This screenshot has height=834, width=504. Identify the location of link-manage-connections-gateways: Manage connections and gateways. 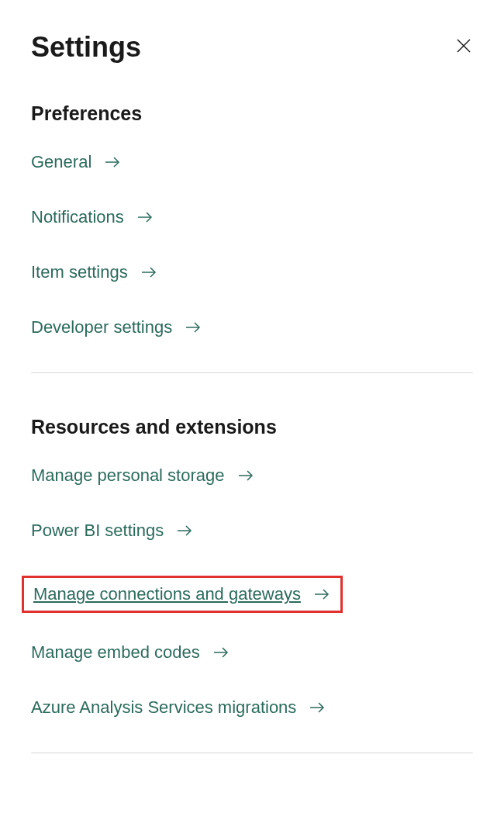
(182, 594).